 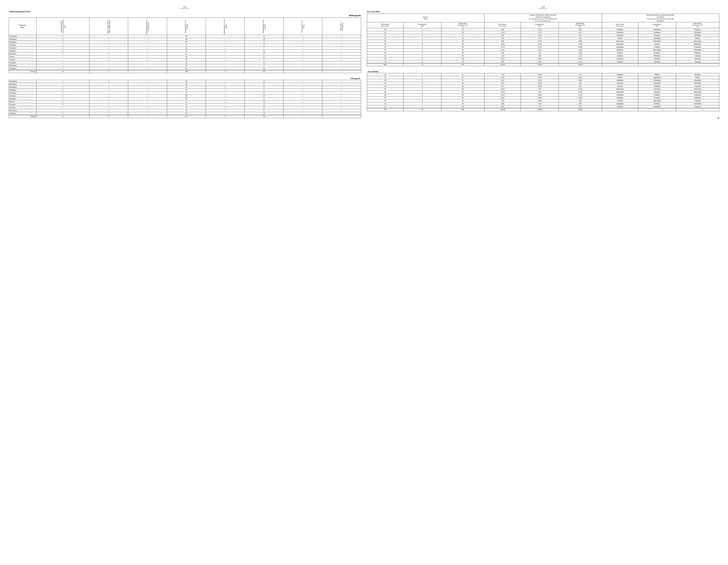 What do you see at coordinates (463, 98) in the screenshot?
I see `data-cell: 55` at bounding box center [463, 98].